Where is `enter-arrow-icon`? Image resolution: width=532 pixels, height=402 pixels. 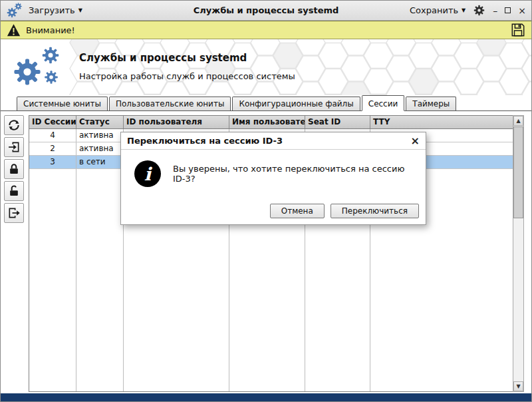
enter-arrow-icon is located at coordinates (14, 147).